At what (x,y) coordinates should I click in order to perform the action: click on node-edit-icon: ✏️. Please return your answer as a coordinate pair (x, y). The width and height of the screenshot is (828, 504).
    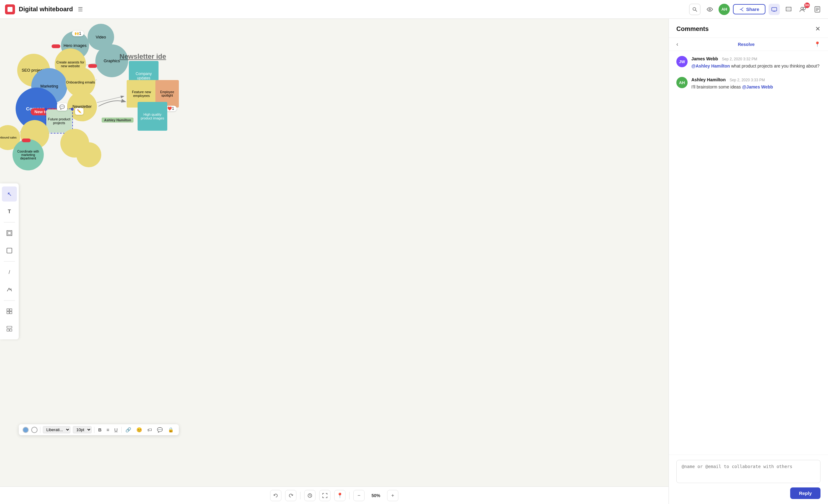
    Looking at the image, I should click on (79, 112).